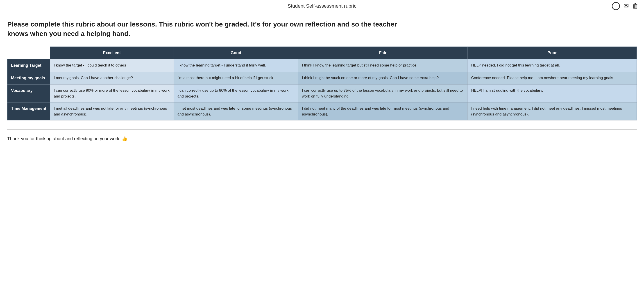 Image resolution: width=644 pixels, height=284 pixels. I want to click on cell-fair: I did not meet many of the deadlines and…, so click(383, 112).